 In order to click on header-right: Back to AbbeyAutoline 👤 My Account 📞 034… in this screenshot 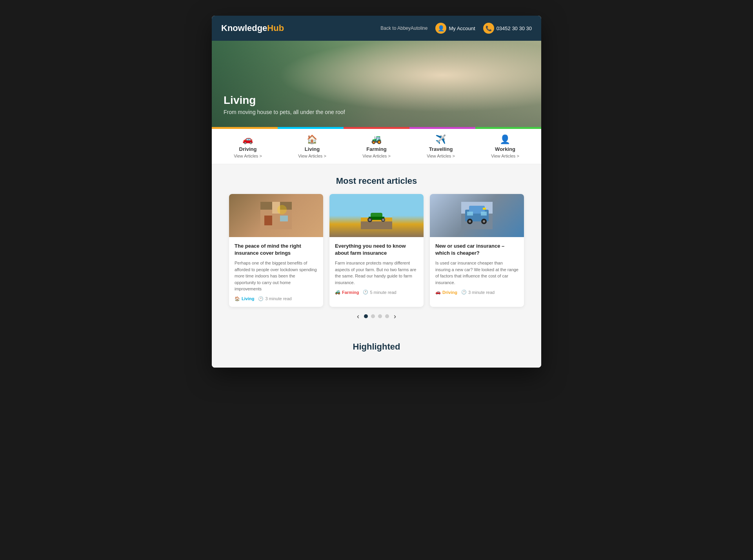, I will do `click(456, 28)`.